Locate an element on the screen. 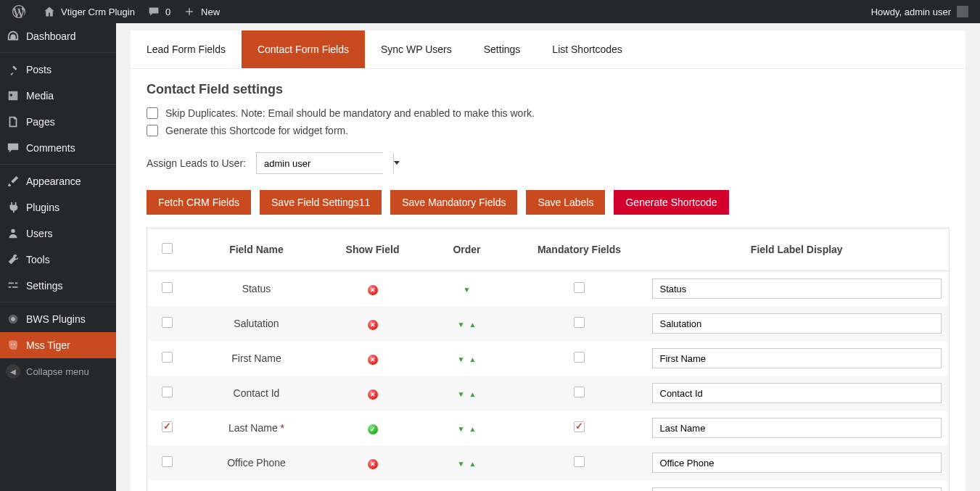 The width and height of the screenshot is (980, 491). field-name-cell: Status is located at coordinates (257, 289).